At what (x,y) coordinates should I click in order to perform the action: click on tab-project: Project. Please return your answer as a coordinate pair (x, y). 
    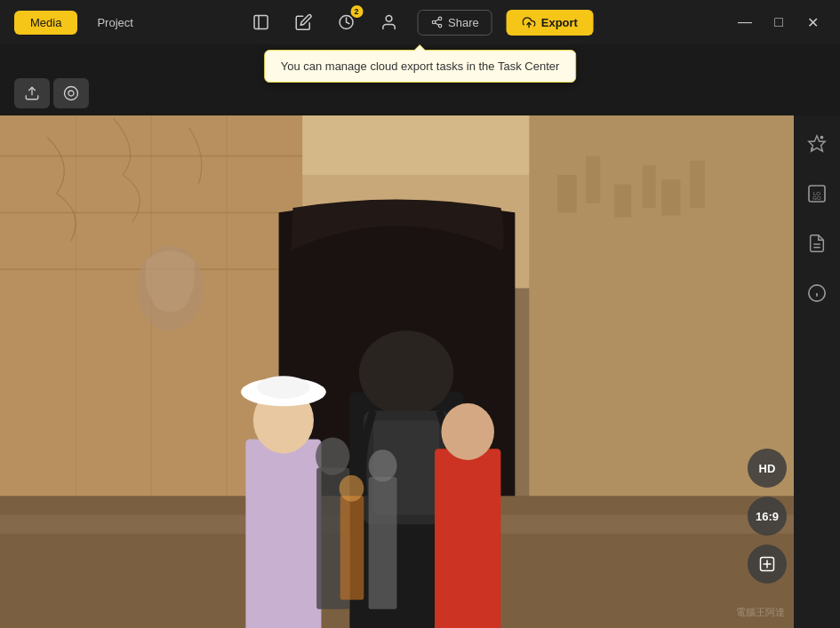
    Looking at the image, I should click on (115, 23).